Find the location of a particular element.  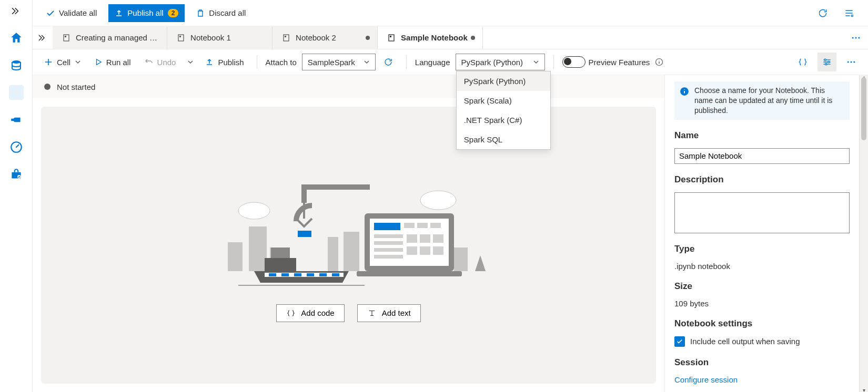

language-dropdown: PySpark (Python) is located at coordinates (500, 62).